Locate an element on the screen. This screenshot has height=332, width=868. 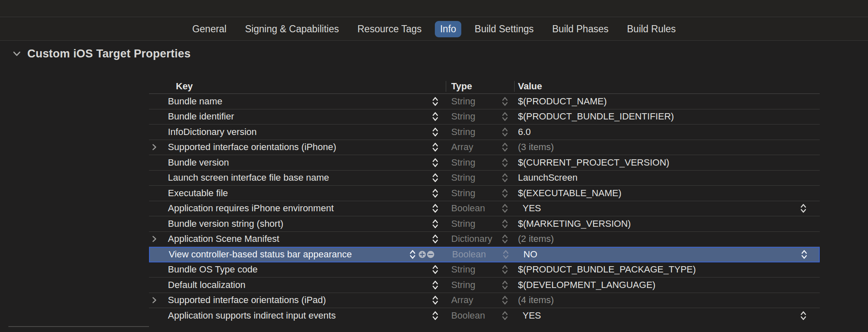
row-key: Bundle version string (short) is located at coordinates (226, 224).